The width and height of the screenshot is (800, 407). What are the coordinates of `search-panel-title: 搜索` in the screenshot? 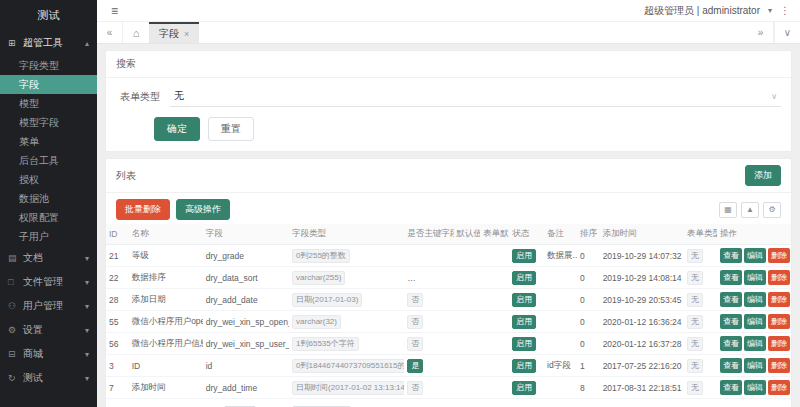 It's located at (126, 64).